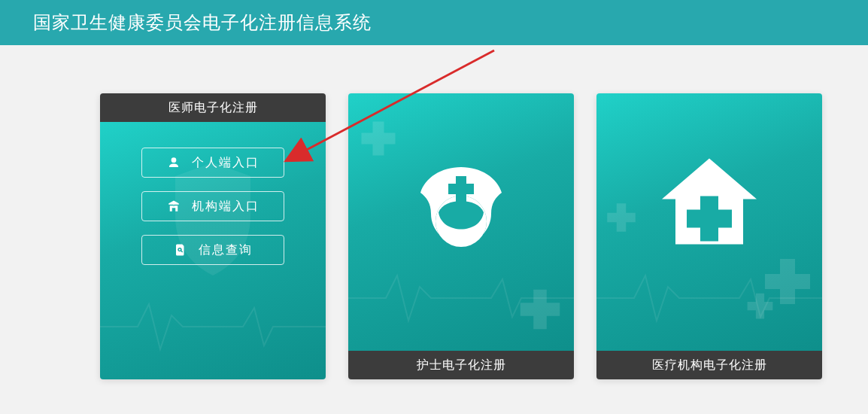 This screenshot has width=868, height=414. Describe the element at coordinates (226, 163) in the screenshot. I see `personal-entry-label: 个人端入口` at that location.